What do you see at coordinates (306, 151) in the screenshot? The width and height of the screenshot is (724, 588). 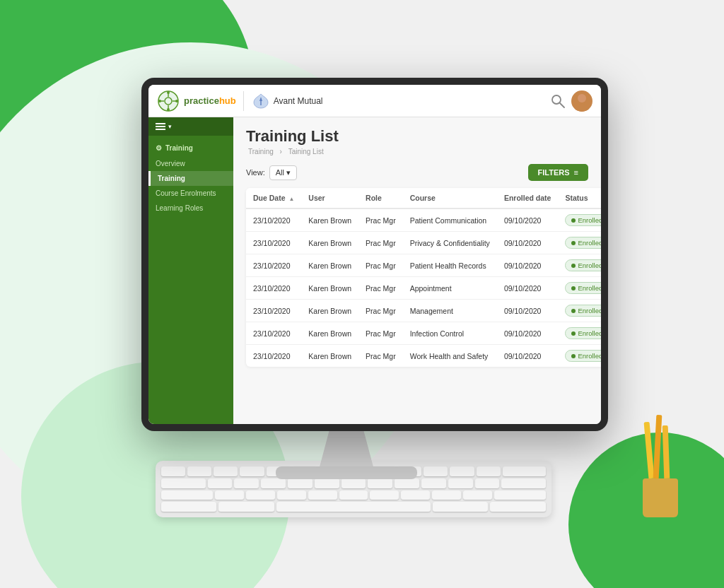 I see `breadcrumb-current: Taining List` at bounding box center [306, 151].